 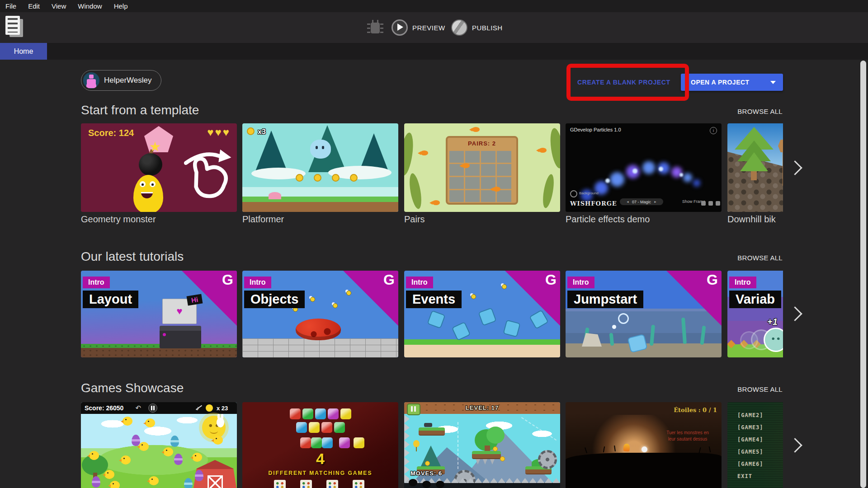 What do you see at coordinates (644, 314) in the screenshot?
I see `tutorial-card-jumpstart: G Intro Jumpstart` at bounding box center [644, 314].